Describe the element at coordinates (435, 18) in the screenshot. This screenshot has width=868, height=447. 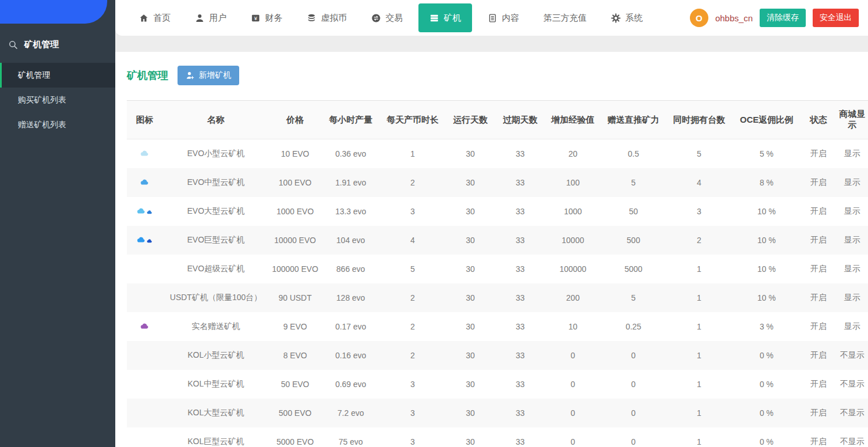
I see `miner-icon` at that location.